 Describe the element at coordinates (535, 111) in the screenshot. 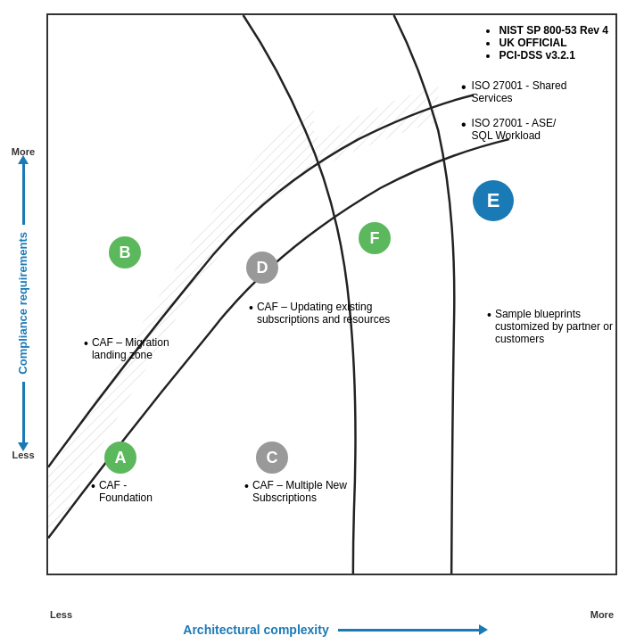

I see `iso-items: • ISO 27001 - Shared Services • ISO 2700…` at that location.